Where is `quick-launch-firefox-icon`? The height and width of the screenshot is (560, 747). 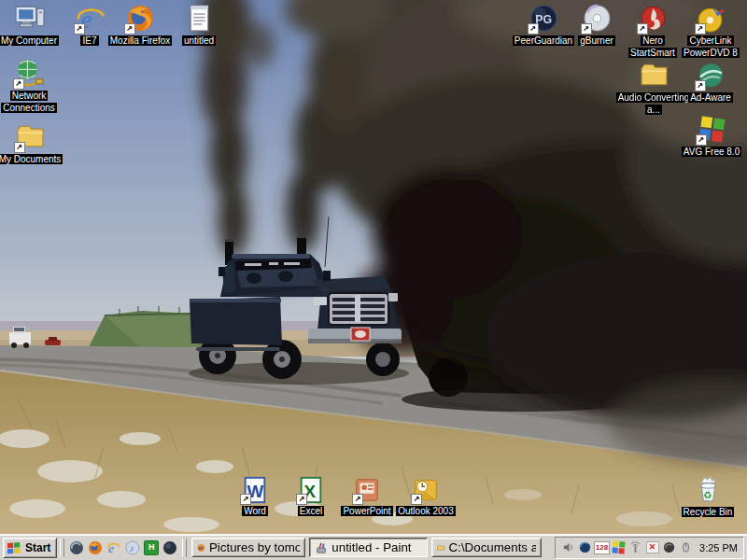
quick-launch-firefox-icon is located at coordinates (95, 548).